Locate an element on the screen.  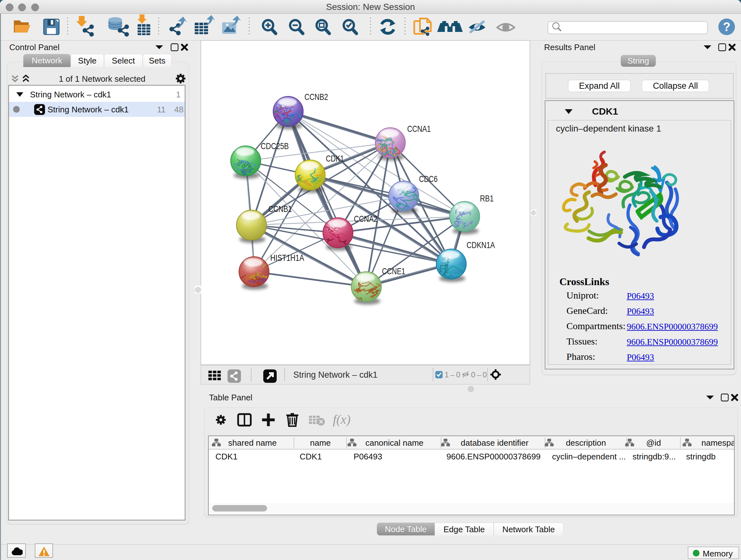
svg-text: database identifier is located at coordinates (495, 443).